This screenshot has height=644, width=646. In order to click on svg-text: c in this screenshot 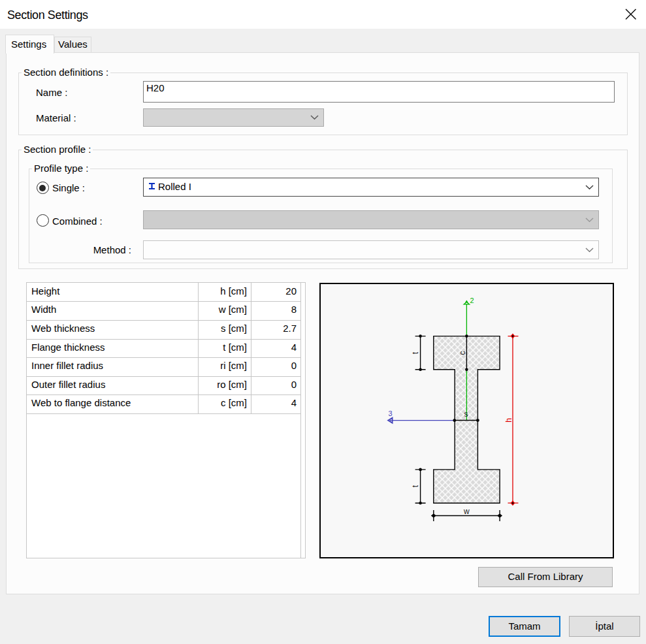, I will do `click(462, 353)`.